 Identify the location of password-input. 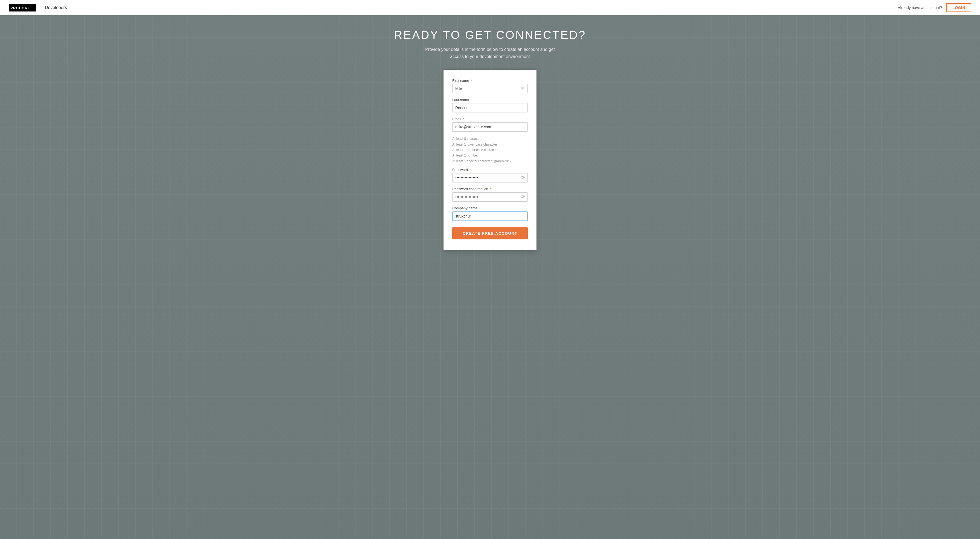
(490, 178).